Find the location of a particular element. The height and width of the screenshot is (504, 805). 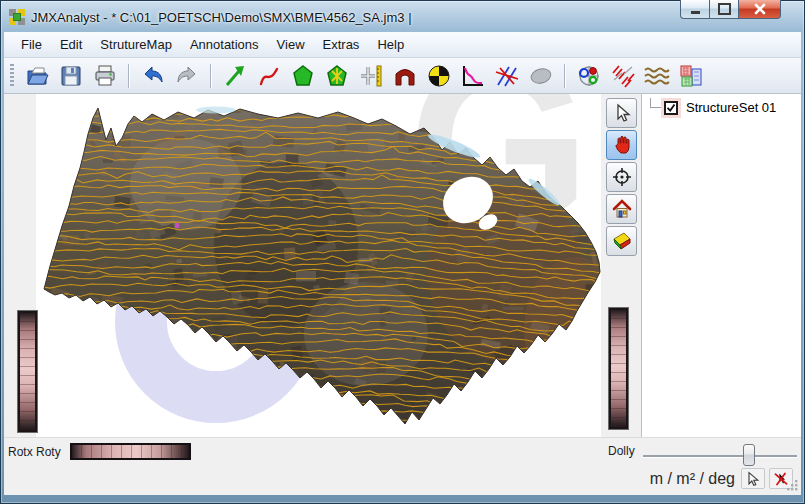

menubar: File Edit StrutureMap Annotations View E… is located at coordinates (402, 45).